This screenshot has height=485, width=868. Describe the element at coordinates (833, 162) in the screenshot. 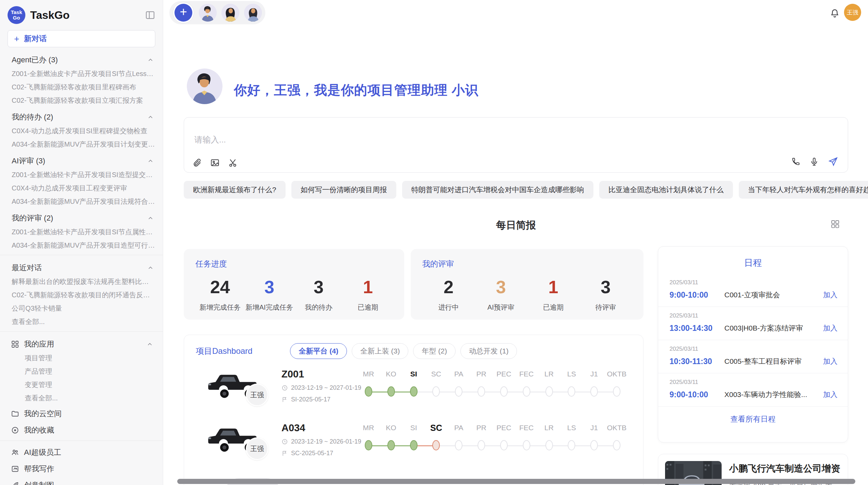

I see `send-icon` at that location.